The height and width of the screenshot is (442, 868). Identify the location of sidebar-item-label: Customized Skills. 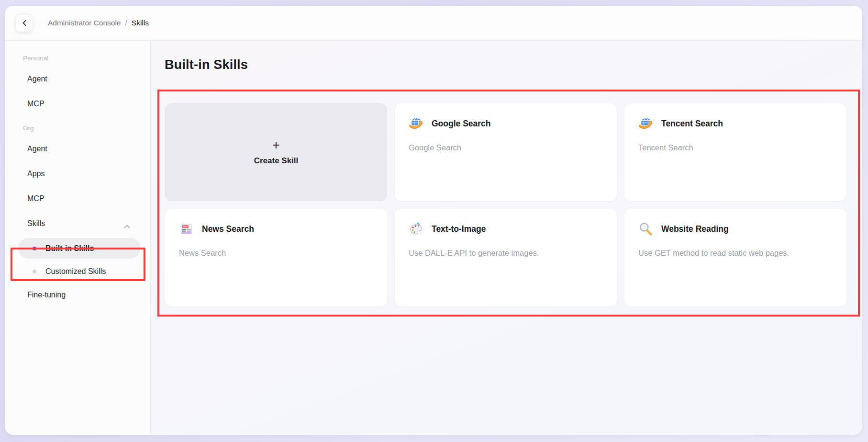
(76, 272).